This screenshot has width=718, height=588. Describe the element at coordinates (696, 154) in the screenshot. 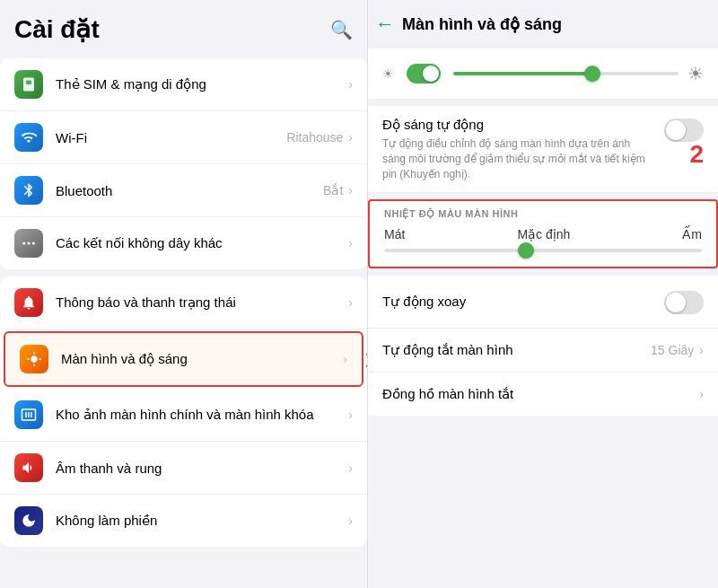

I see `badge-2: 2` at that location.